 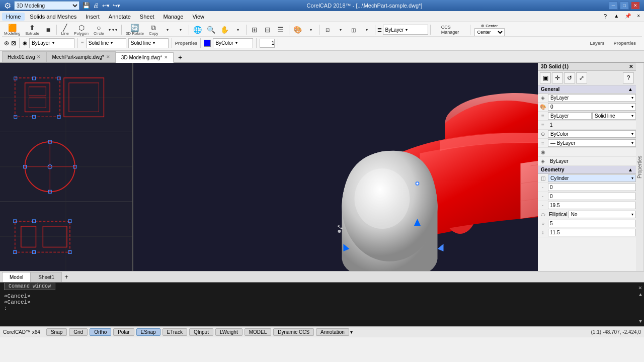 I want to click on face-more: ▾, so click(x=367, y=30).